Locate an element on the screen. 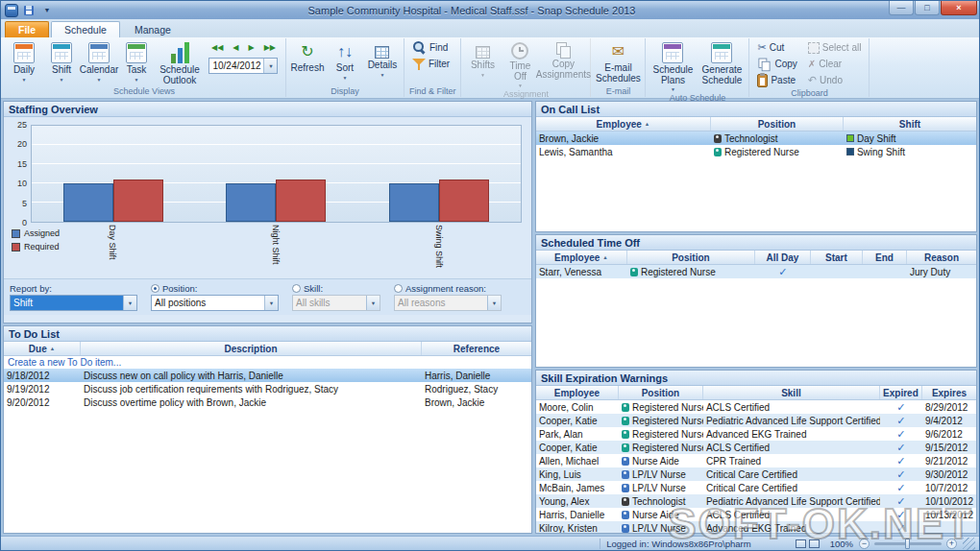 Image resolution: width=980 pixels, height=551 pixels. todo-row: 9/20/2012 Discuss overtime policy with B… is located at coordinates (267, 402).